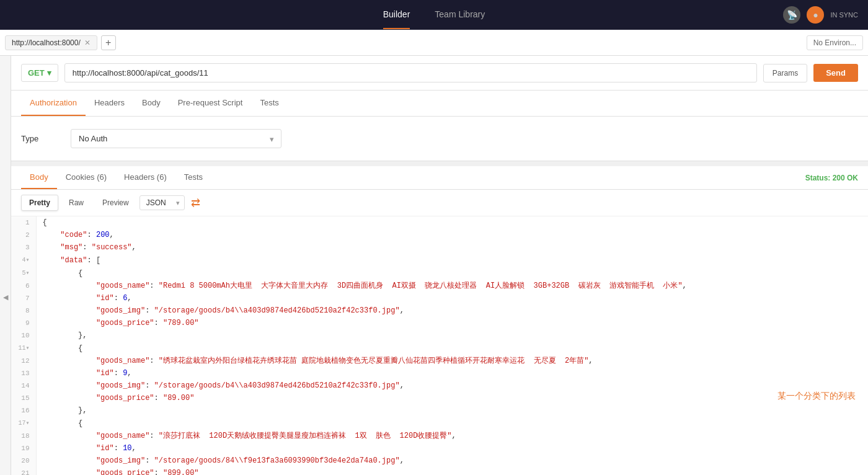  Describe the element at coordinates (109, 103) in the screenshot. I see `tab-headers: Headers` at that location.